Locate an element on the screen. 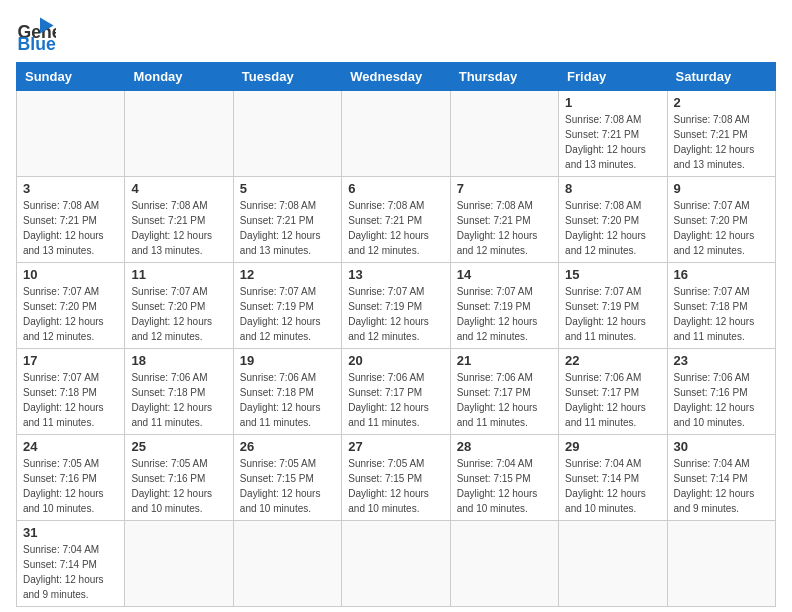 The width and height of the screenshot is (792, 612). day-number: 26 is located at coordinates (288, 446).